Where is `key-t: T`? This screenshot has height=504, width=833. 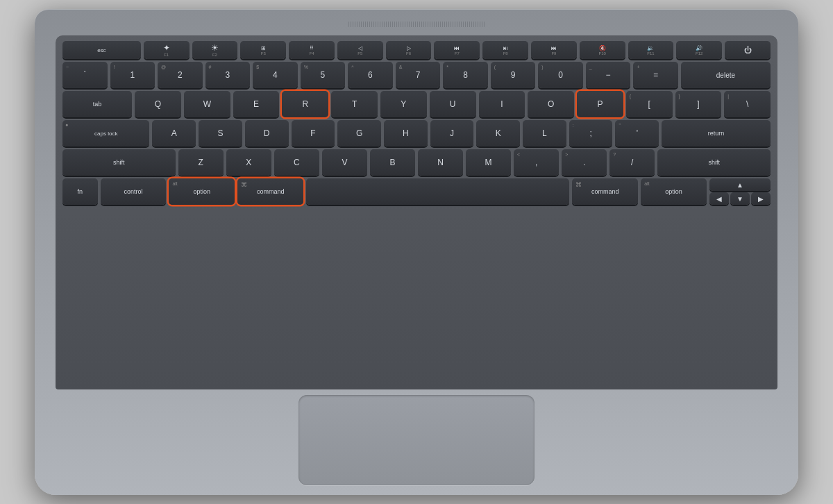
key-t: T is located at coordinates (354, 104).